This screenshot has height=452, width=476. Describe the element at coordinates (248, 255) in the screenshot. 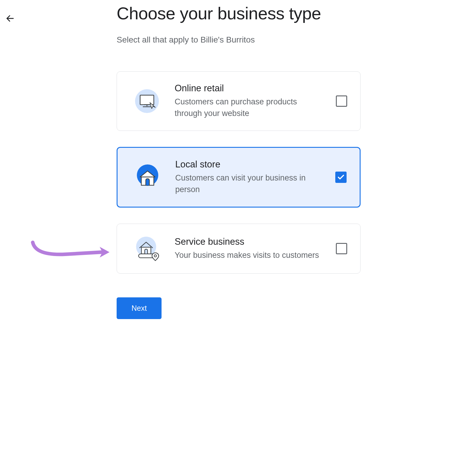

I see `option-description: Your business makes visits to customers` at that location.